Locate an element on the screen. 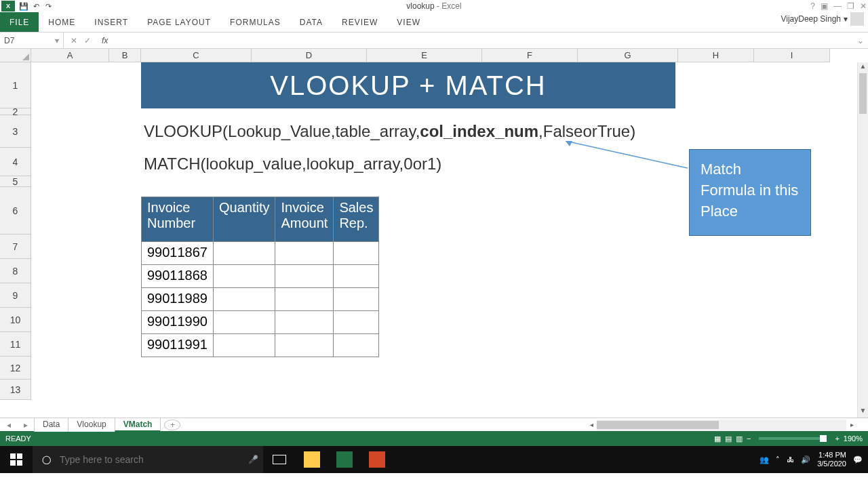 The width and height of the screenshot is (868, 488). ribbon-tab-page-layout: PAGE LAYOUT is located at coordinates (179, 22).